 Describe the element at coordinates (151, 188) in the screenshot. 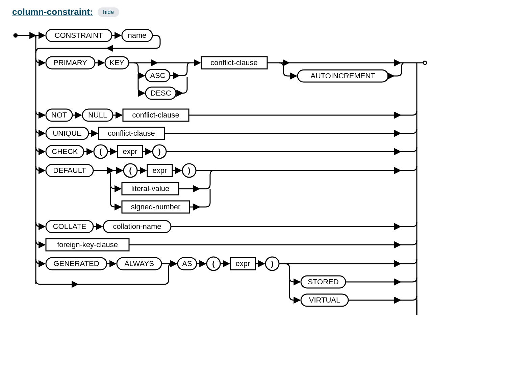

I see `nt-literal-value: literal-value` at that location.